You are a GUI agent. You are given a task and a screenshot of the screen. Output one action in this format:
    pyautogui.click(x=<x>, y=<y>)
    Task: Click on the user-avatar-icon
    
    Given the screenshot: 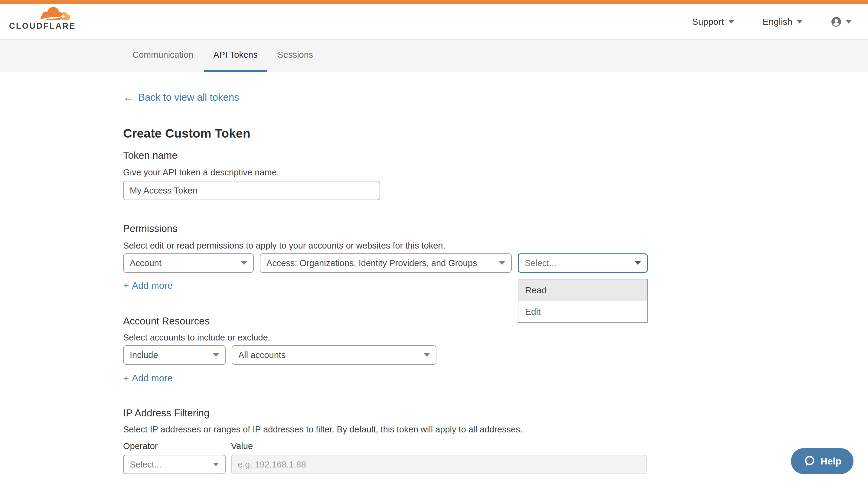 What is the action you would take?
    pyautogui.click(x=836, y=22)
    